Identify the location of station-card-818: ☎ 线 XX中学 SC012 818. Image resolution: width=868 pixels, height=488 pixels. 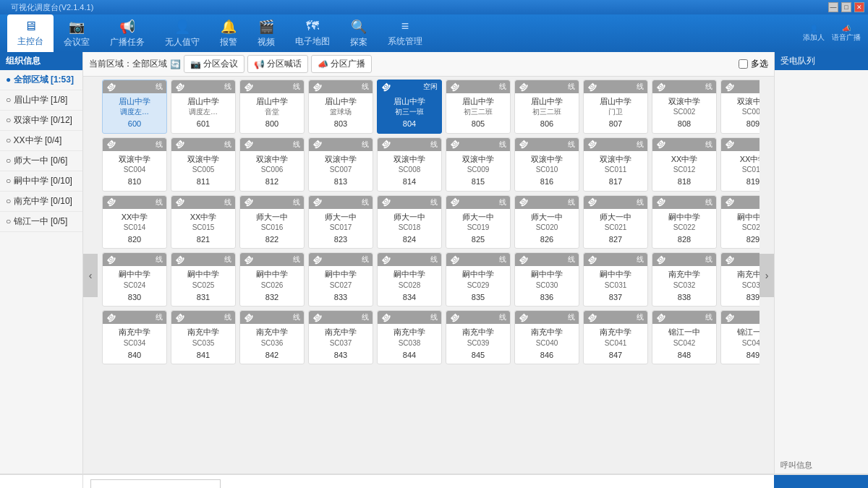
(684, 165).